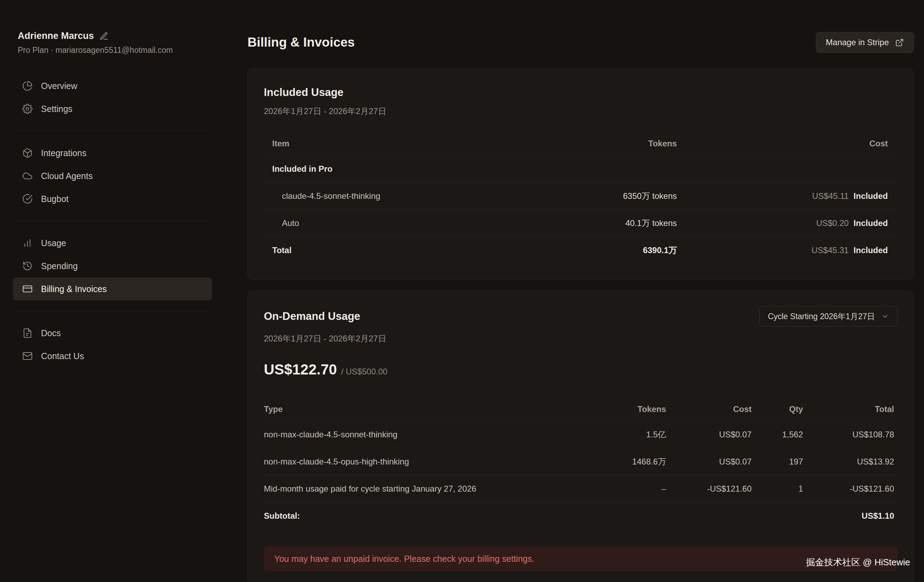 The height and width of the screenshot is (582, 924). What do you see at coordinates (63, 356) in the screenshot?
I see `sidebar-item-label: Contact Us` at bounding box center [63, 356].